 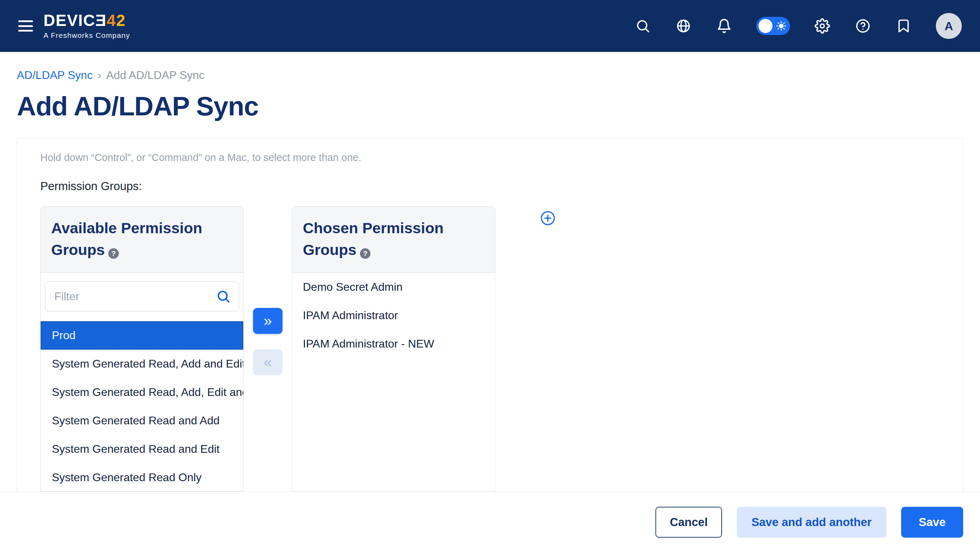 I want to click on available-option: System Generated Read and Add, so click(x=142, y=421).